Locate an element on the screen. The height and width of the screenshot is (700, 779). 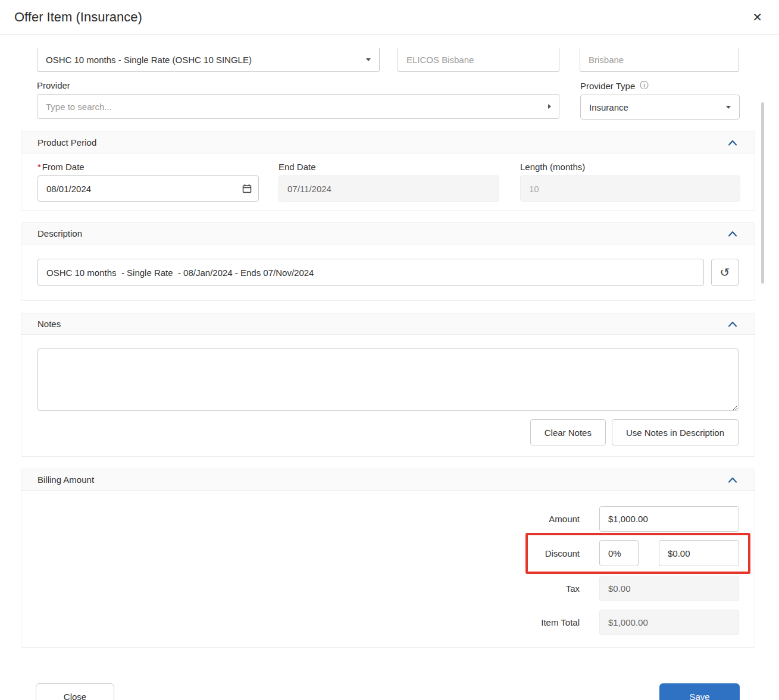
end-date-label: End Date is located at coordinates (389, 167).